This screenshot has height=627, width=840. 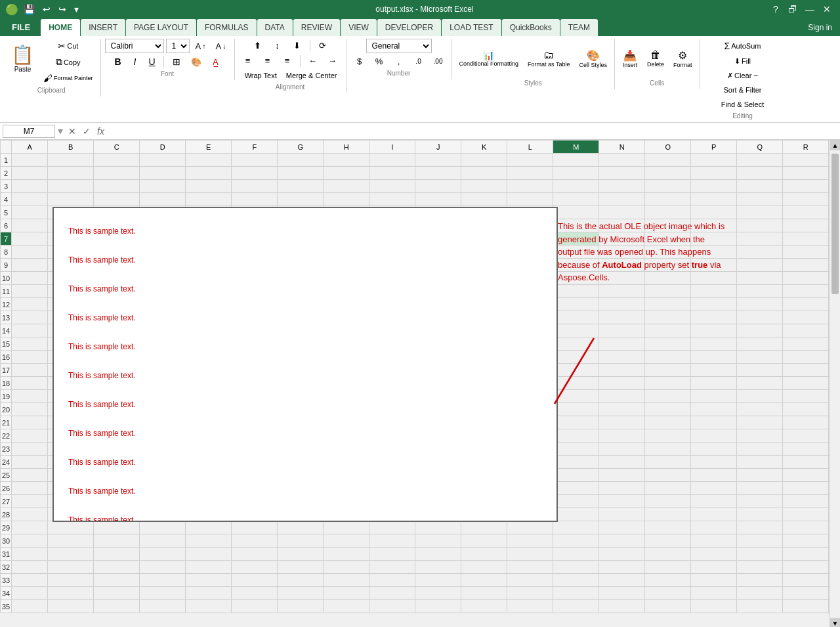 I want to click on cell-Q23, so click(x=760, y=449).